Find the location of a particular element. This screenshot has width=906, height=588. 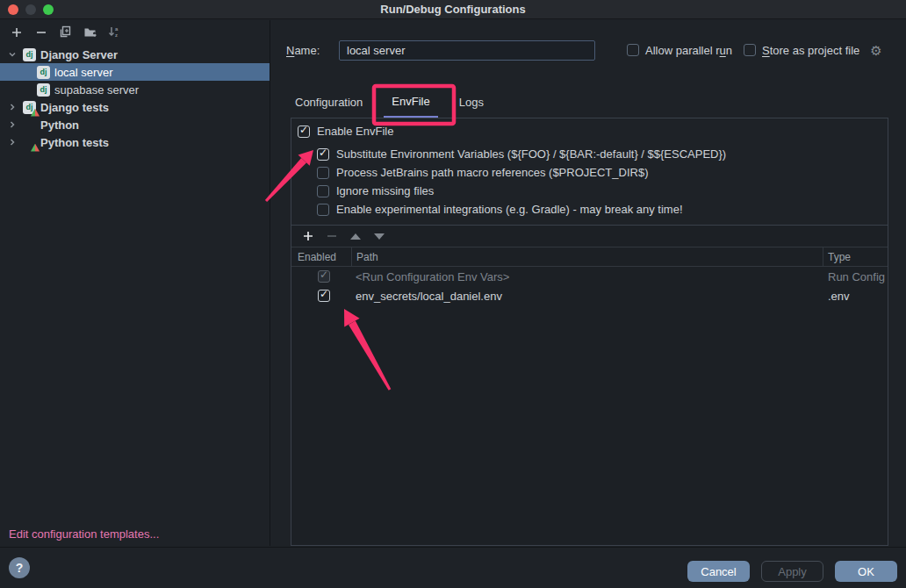

gear-icon: ⚙ is located at coordinates (876, 51).